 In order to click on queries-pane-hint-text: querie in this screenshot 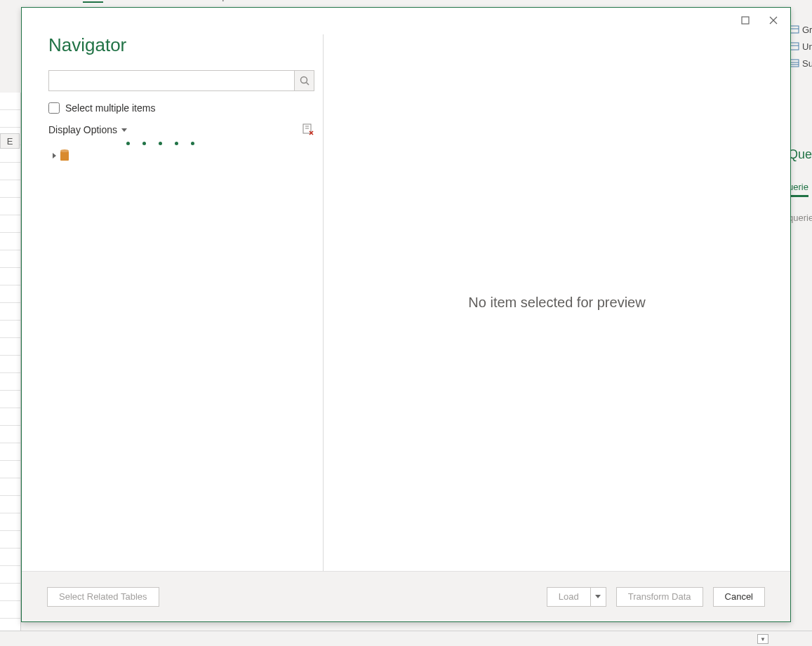, I will do `click(800, 217)`.